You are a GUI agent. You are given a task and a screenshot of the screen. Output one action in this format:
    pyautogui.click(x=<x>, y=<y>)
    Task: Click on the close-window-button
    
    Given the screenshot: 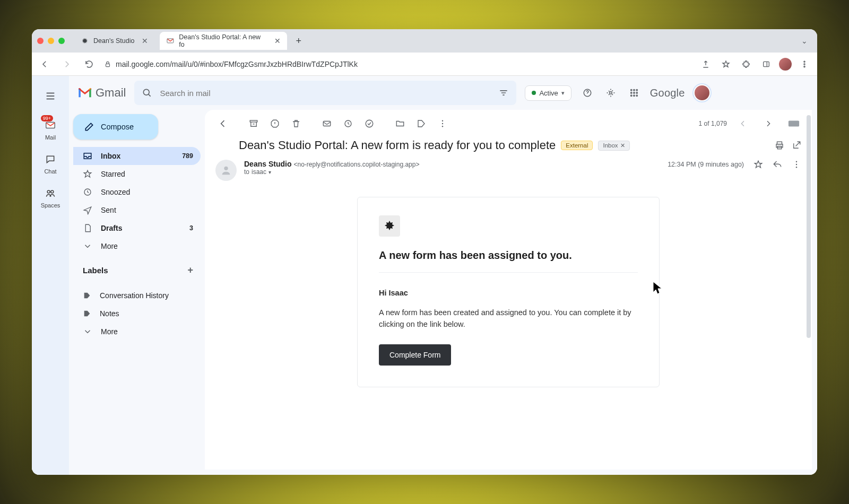 What is the action you would take?
    pyautogui.click(x=40, y=41)
    